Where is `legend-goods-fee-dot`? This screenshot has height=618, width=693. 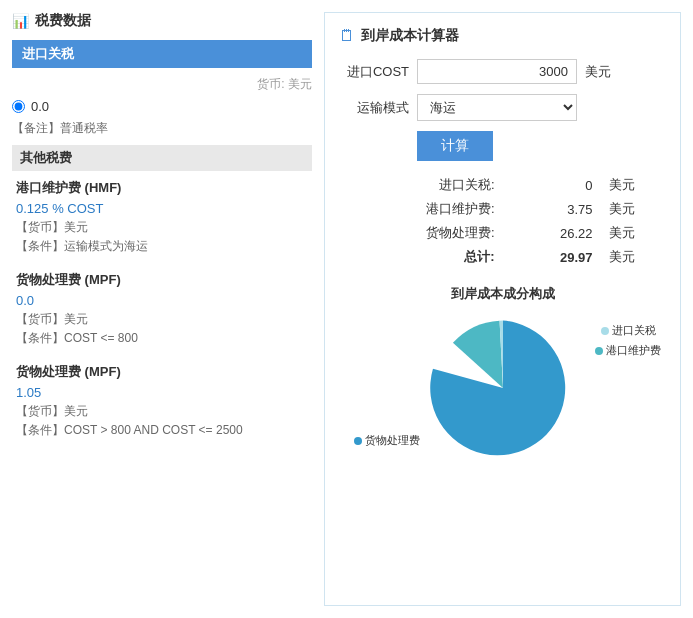 legend-goods-fee-dot is located at coordinates (358, 441).